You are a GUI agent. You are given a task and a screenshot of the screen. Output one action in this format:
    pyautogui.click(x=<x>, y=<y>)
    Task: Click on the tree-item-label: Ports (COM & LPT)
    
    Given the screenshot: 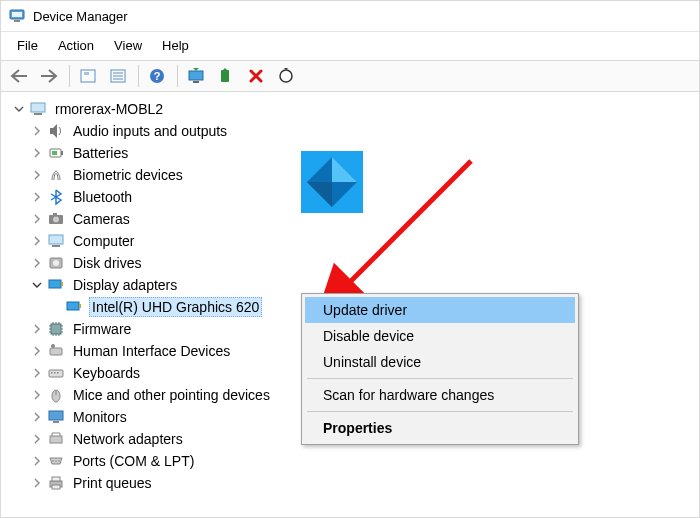 What is the action you would take?
    pyautogui.click(x=134, y=461)
    